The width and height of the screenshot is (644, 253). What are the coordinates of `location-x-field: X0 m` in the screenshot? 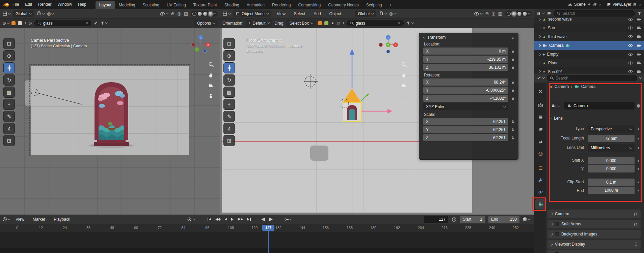 It's located at (466, 51).